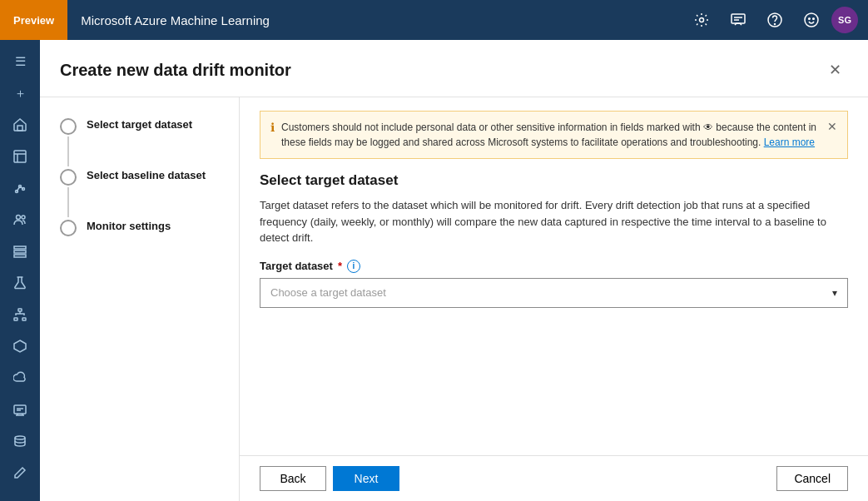 This screenshot has width=868, height=501. What do you see at coordinates (20, 188) in the screenshot?
I see `sidebar-item-experiments` at bounding box center [20, 188].